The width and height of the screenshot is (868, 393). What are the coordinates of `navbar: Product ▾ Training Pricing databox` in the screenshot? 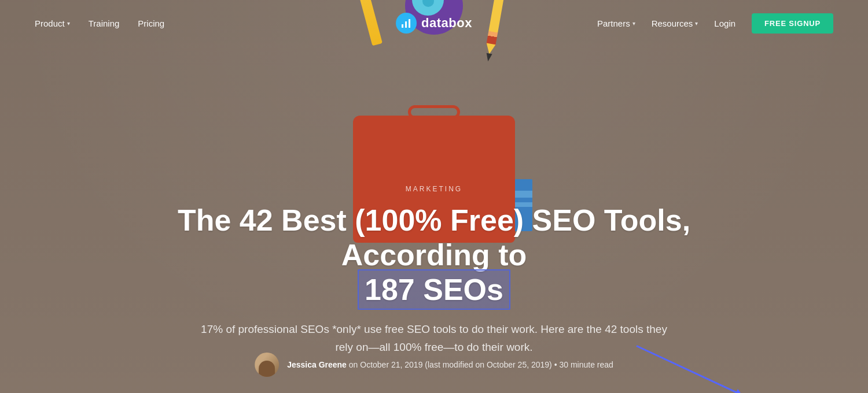 It's located at (434, 23).